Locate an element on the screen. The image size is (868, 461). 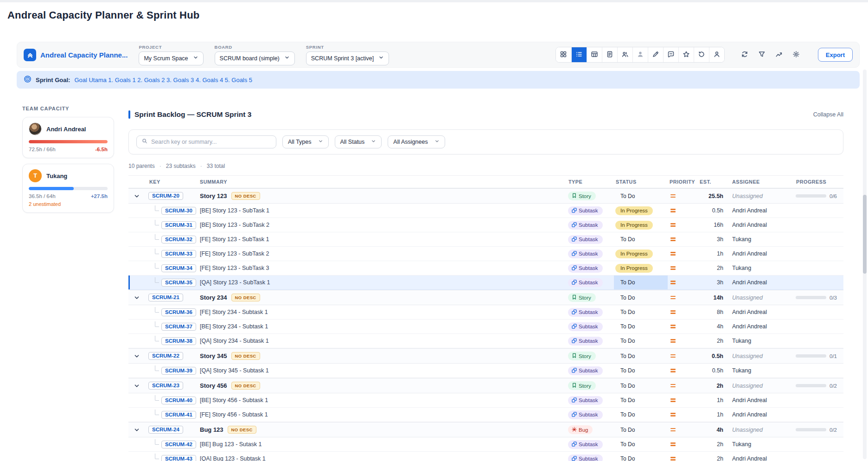
export-button: Export is located at coordinates (836, 55).